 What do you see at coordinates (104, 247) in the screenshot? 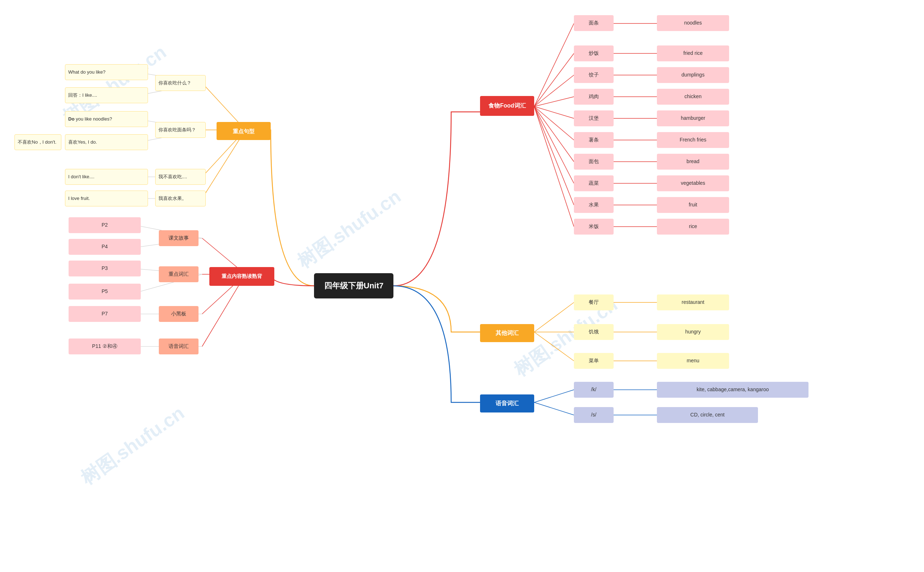
I see `page-p4: P4` at bounding box center [104, 247].